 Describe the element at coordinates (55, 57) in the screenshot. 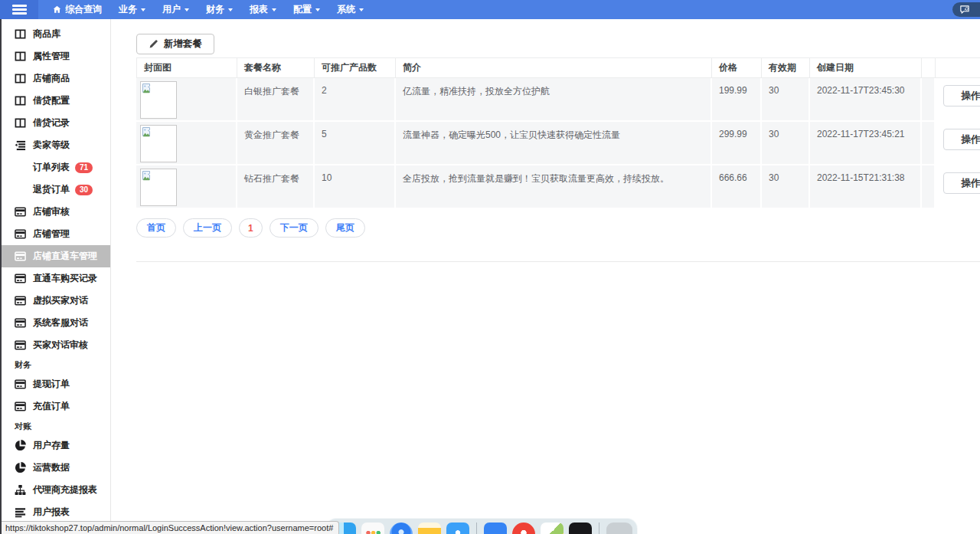

I see `sidebar-item-1: 属性管理` at that location.